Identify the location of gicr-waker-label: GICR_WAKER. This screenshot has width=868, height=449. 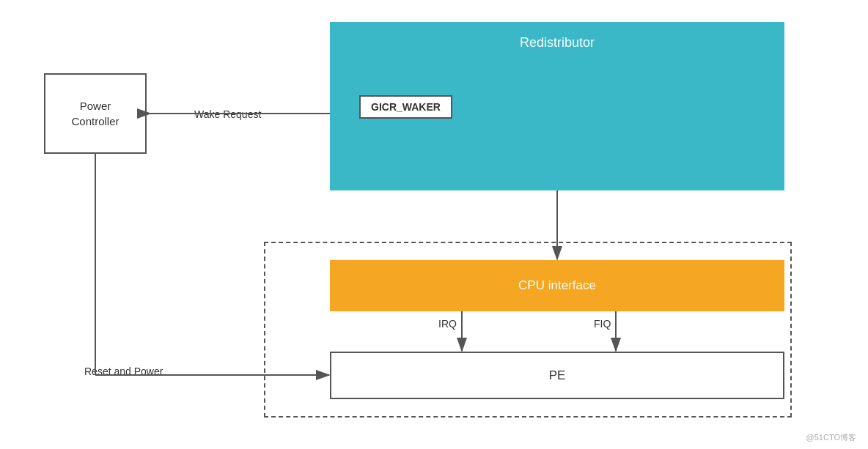
(406, 107).